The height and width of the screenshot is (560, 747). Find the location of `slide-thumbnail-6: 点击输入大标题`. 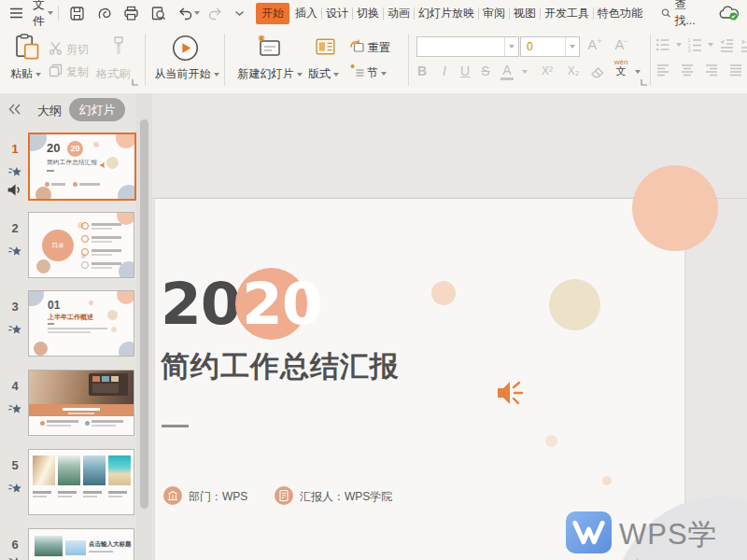

slide-thumbnail-6: 点击输入大标题 is located at coordinates (81, 544).